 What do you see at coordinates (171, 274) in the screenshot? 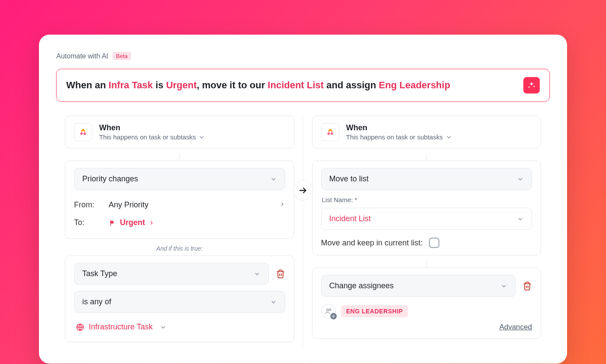
I see `condition-field-select: Task Type` at bounding box center [171, 274].